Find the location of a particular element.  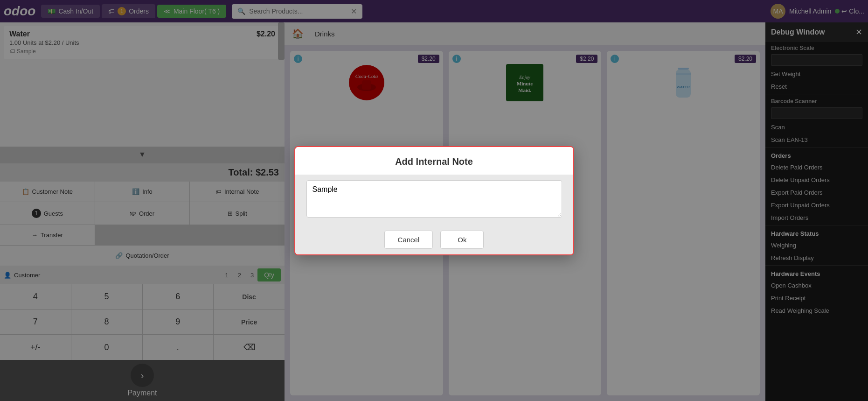

internal-note-textarea: Sample is located at coordinates (434, 199).